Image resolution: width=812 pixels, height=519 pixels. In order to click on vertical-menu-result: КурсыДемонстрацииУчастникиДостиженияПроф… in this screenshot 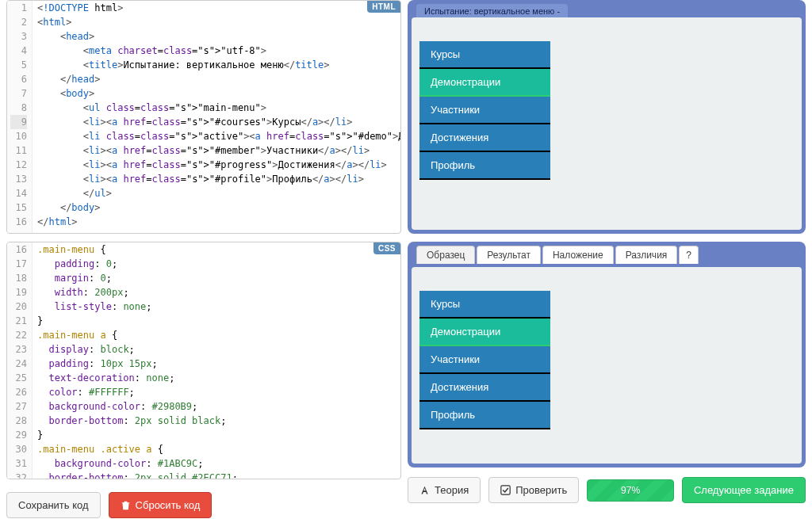, I will do `click(485, 111)`.